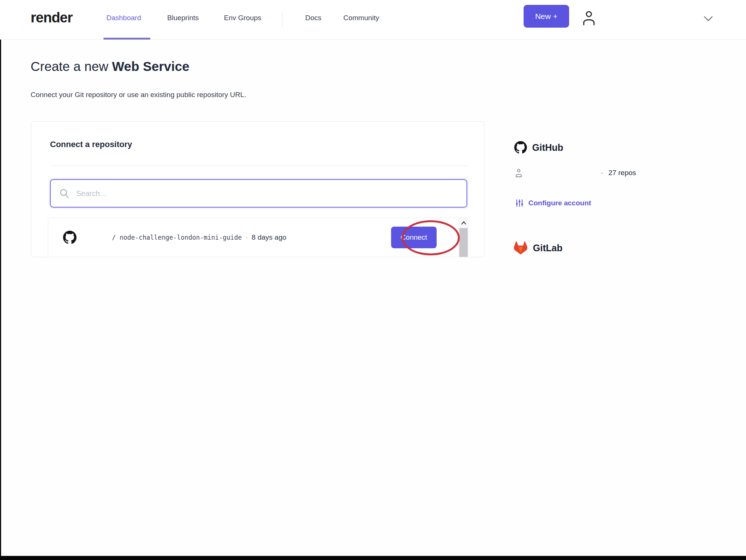 The width and height of the screenshot is (746, 560). I want to click on repository-list-item: / node-challenge-london-mini-guide · 8 d…, so click(258, 237).